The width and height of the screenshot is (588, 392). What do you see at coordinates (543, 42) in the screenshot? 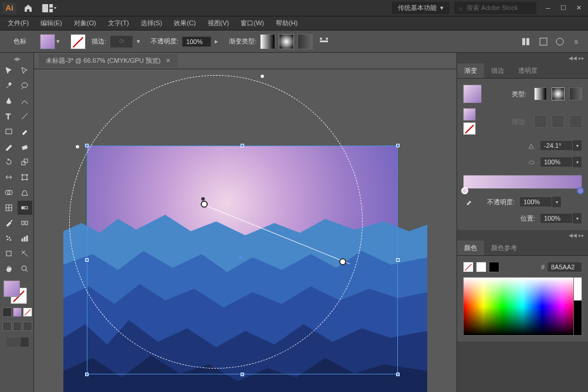
I see `transform-icon` at bounding box center [543, 42].